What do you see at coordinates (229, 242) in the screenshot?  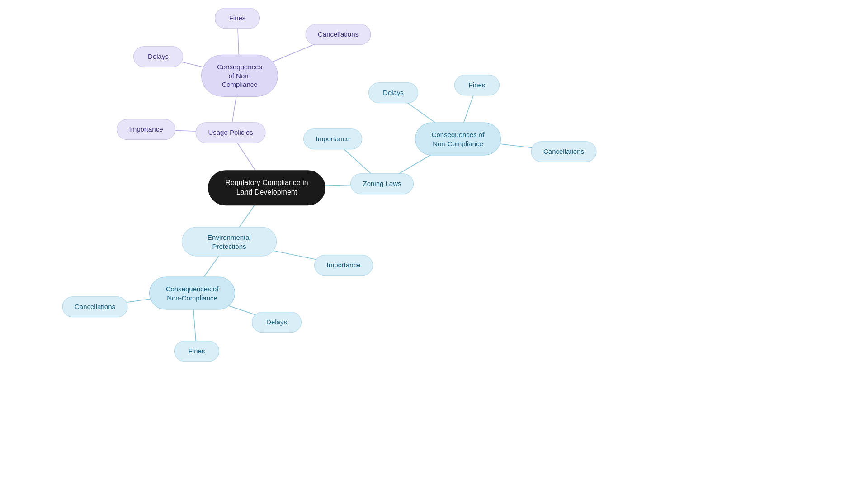 I see `env-protections-node: Environmental Protections` at bounding box center [229, 242].